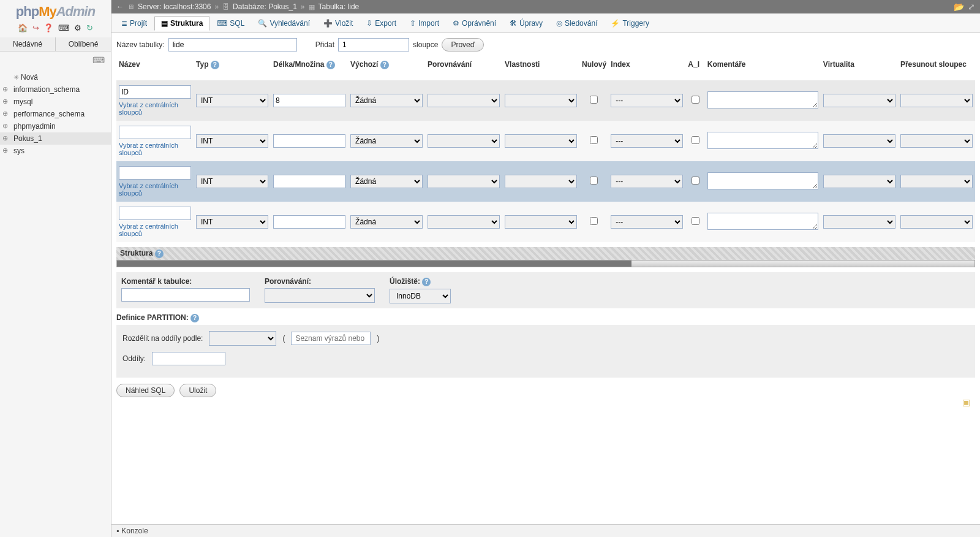 The height and width of the screenshot is (537, 980). Describe the element at coordinates (577, 23) in the screenshot. I see `tab-sledování: ◎Sledování` at that location.